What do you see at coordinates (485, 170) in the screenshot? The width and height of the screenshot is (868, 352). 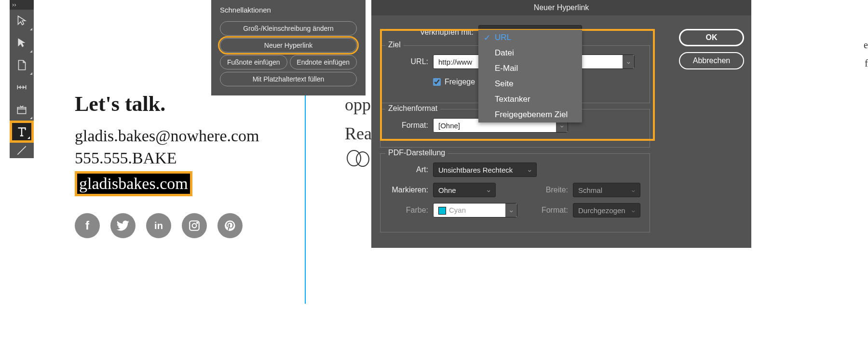 I see `art-select: Unsichtbares Rechteck⌵` at bounding box center [485, 170].